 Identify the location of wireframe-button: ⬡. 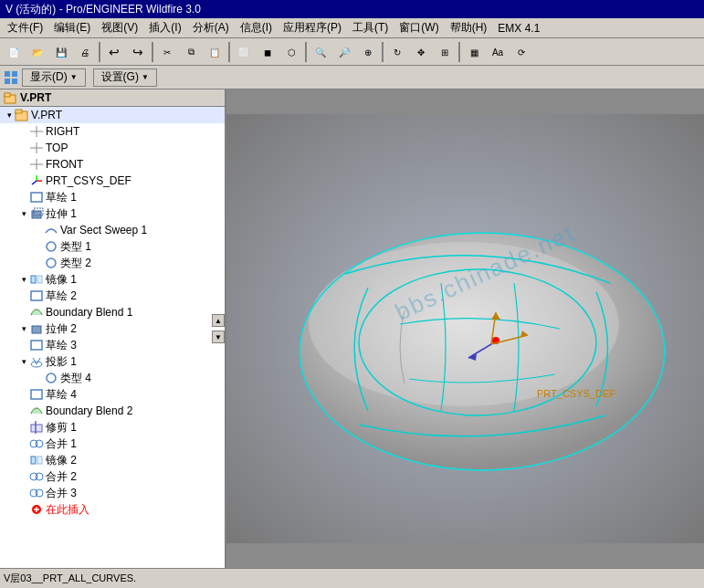
(291, 52).